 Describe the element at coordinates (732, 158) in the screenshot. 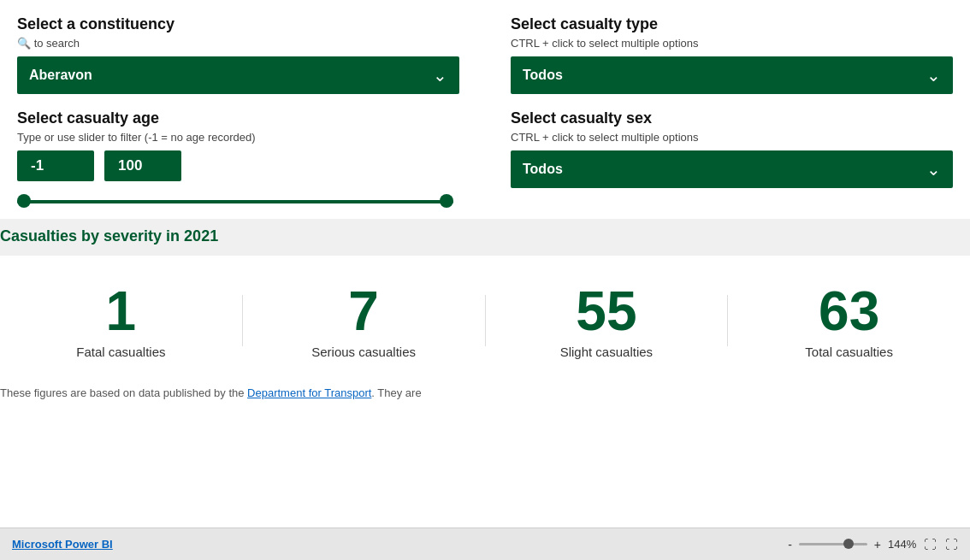

I see `casualty-sex-section: Select casualty sex CTRL + click to sele…` at that location.